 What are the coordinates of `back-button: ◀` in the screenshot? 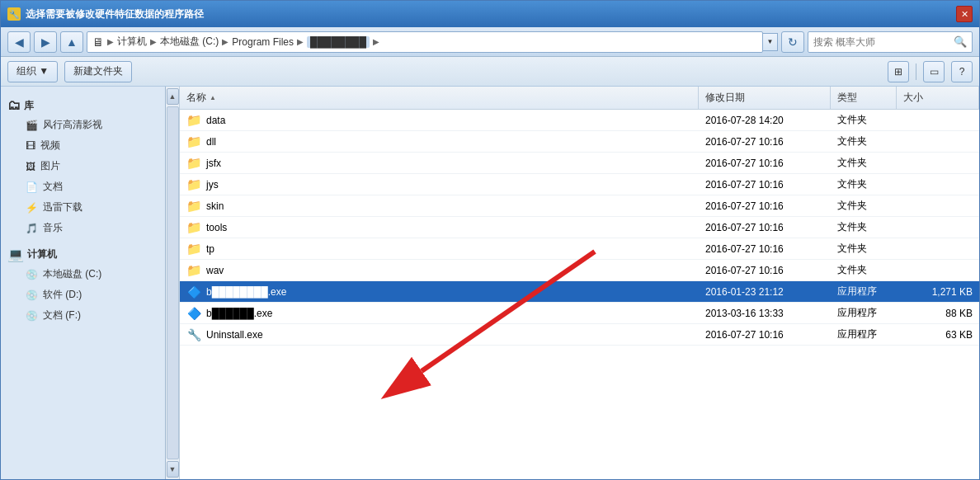 It's located at (19, 42).